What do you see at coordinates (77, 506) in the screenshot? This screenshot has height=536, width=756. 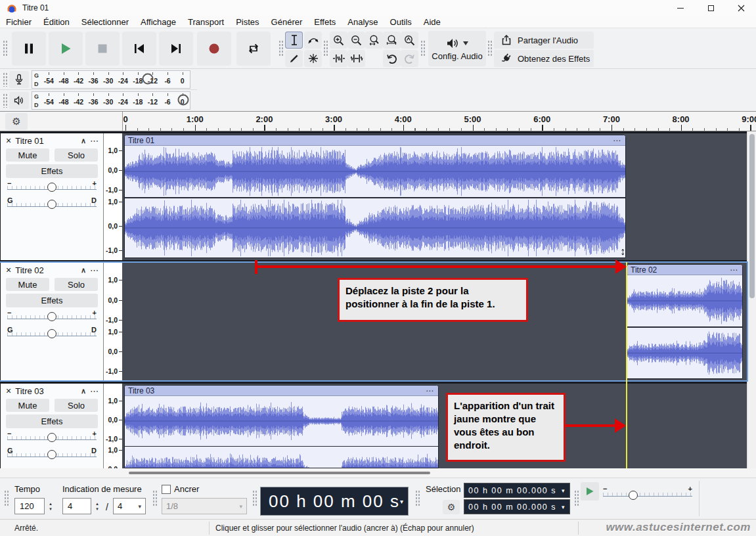 I see `beats-per-measure-input: 4` at bounding box center [77, 506].